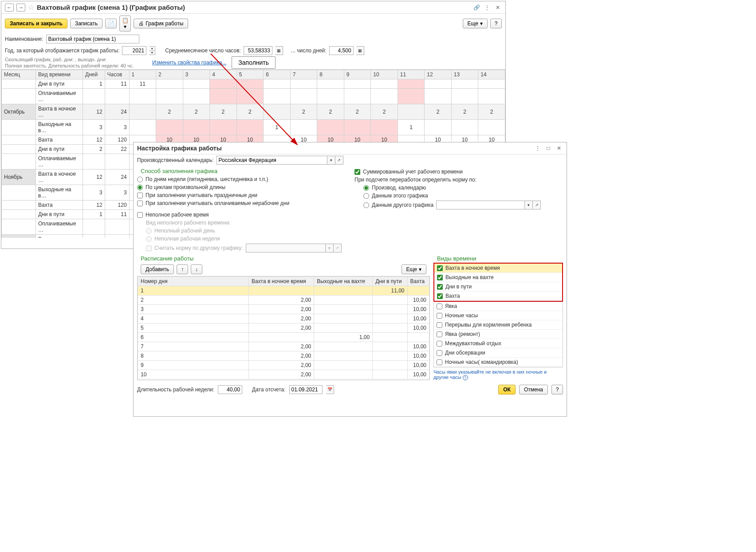 This screenshot has width=756, height=552. Describe the element at coordinates (36, 24) in the screenshot. I see `save-close-button: Записать и закрыть` at that location.